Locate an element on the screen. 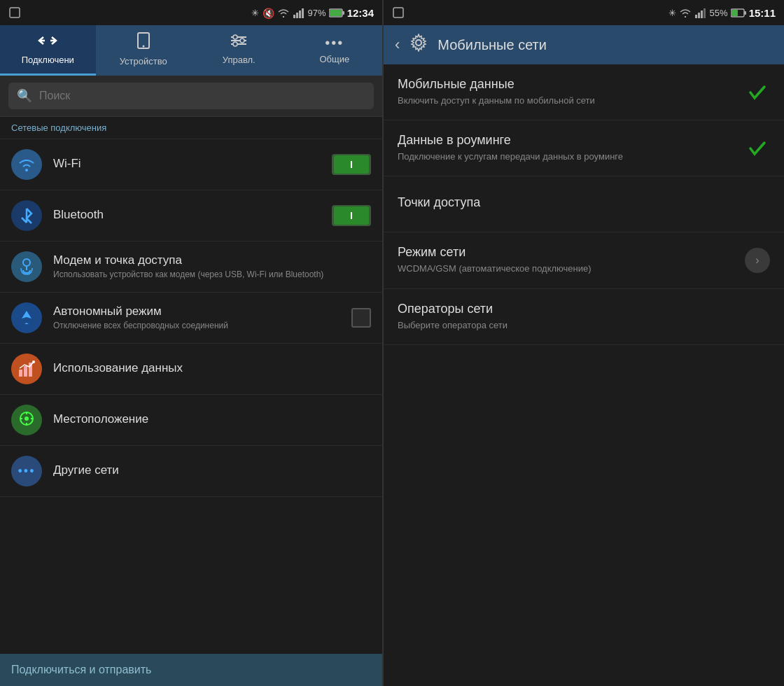  battery-icon-right is located at coordinates (738, 13).